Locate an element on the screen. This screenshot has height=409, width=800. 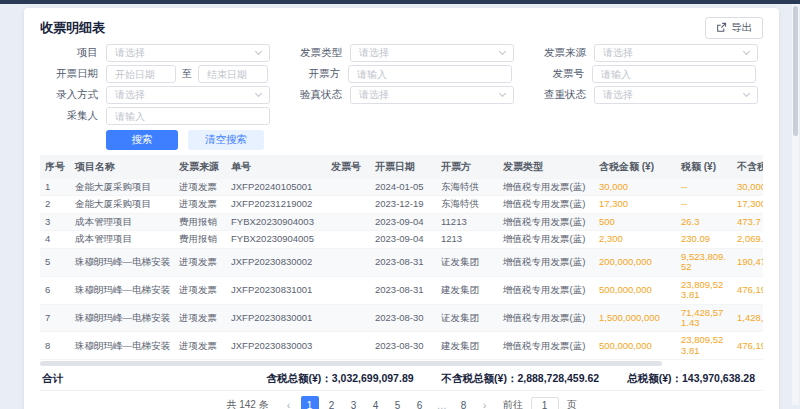
issuer-label: 开票方 is located at coordinates (311, 74).